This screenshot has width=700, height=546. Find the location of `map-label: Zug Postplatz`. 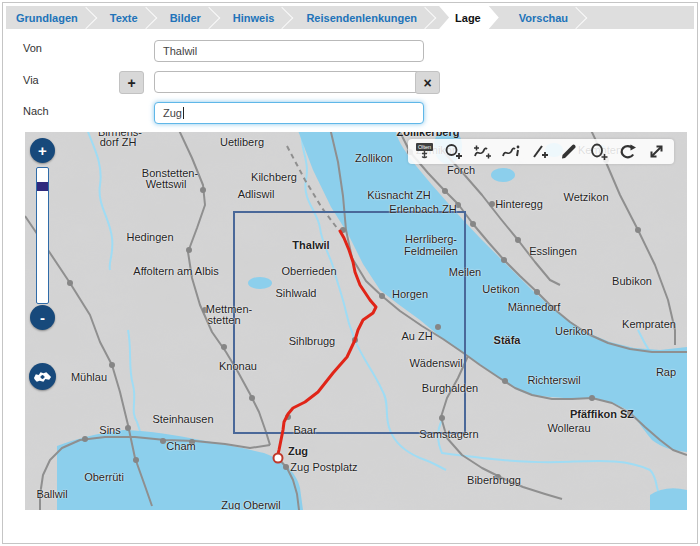

map-label: Zug Postplatz is located at coordinates (324, 467).